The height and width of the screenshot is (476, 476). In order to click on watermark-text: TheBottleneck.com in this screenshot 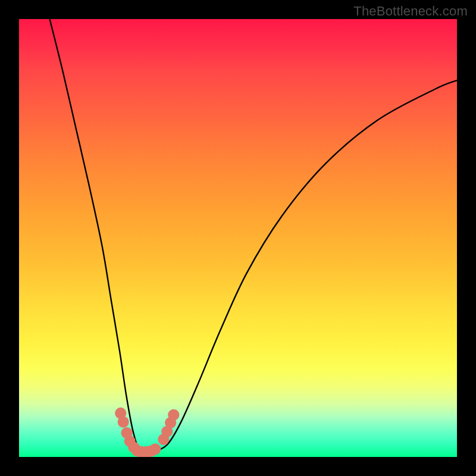, I will do `click(411, 11)`.